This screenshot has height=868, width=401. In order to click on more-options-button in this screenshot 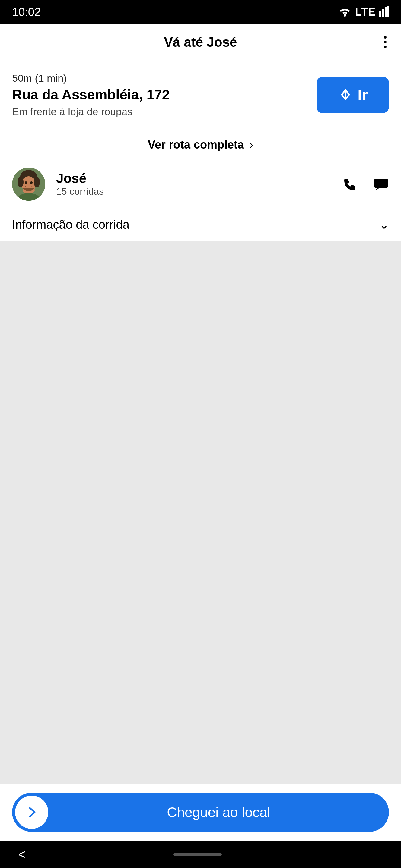, I will do `click(385, 42)`.